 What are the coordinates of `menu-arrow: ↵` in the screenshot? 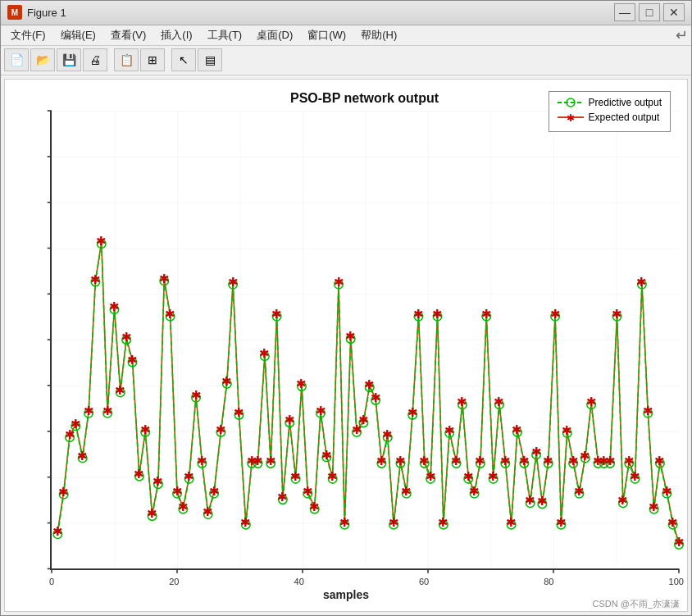 It's located at (682, 35).